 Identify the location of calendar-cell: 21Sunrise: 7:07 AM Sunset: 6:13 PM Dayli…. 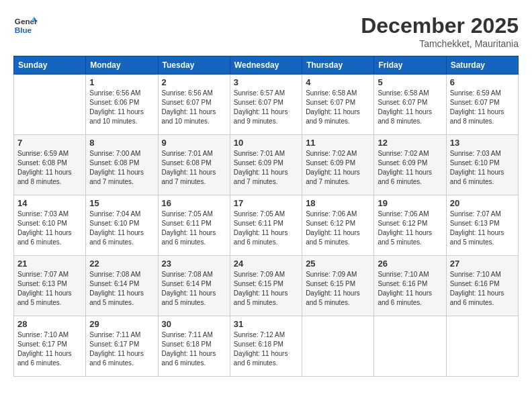
(50, 286).